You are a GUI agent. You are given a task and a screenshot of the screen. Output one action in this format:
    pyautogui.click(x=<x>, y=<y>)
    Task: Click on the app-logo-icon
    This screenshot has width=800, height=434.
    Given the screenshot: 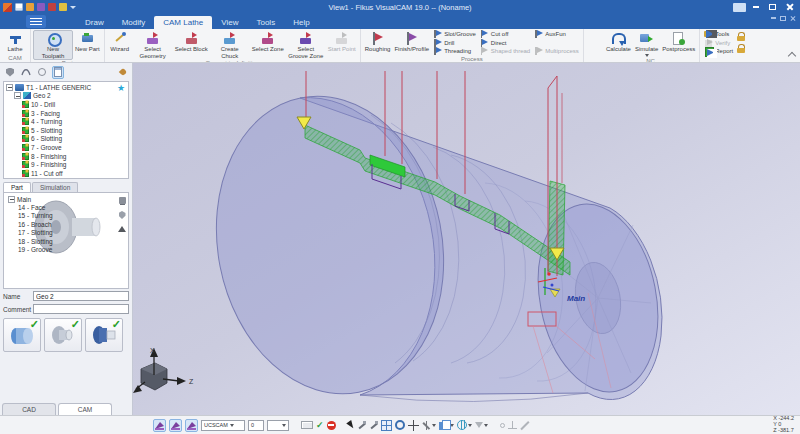 What is the action you would take?
    pyautogui.click(x=8, y=8)
    